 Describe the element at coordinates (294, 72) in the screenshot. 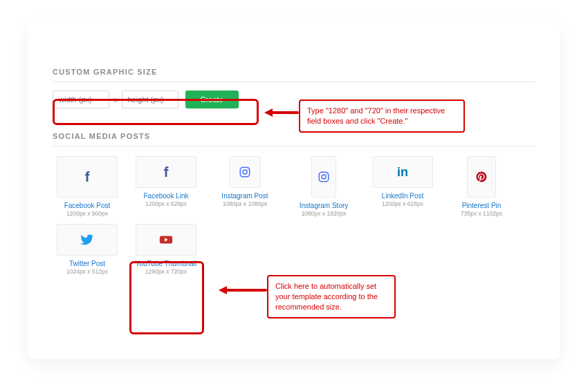

I see `custom-size-heading: CUSTOM GRAPHIC SIZE` at that location.